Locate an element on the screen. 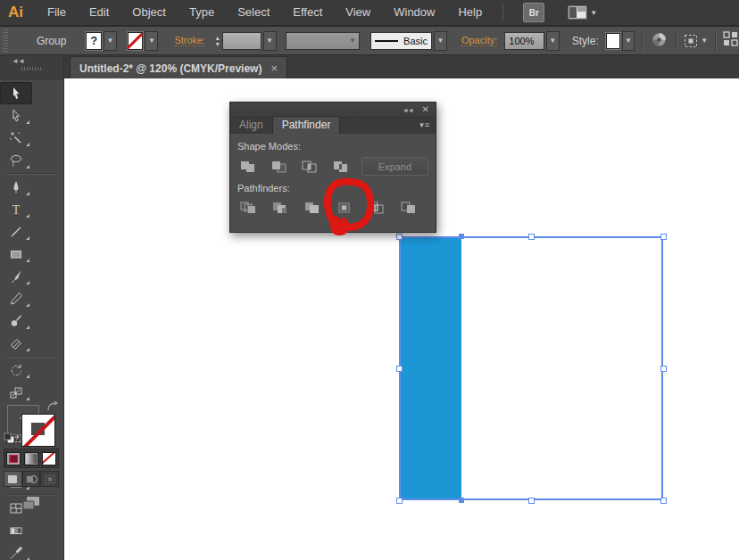  scale-tool is located at coordinates (16, 392).